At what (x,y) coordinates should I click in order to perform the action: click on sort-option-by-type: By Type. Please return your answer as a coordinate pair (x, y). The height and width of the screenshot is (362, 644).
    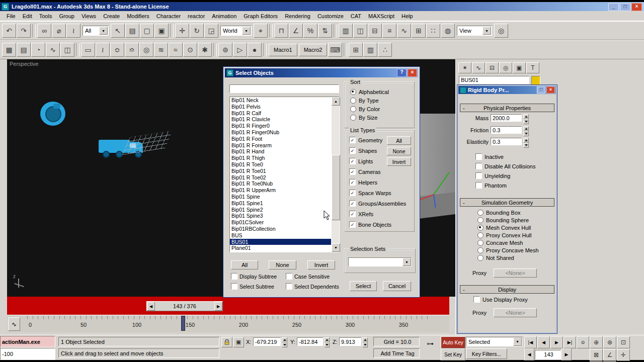
    Looking at the image, I should click on (379, 101).